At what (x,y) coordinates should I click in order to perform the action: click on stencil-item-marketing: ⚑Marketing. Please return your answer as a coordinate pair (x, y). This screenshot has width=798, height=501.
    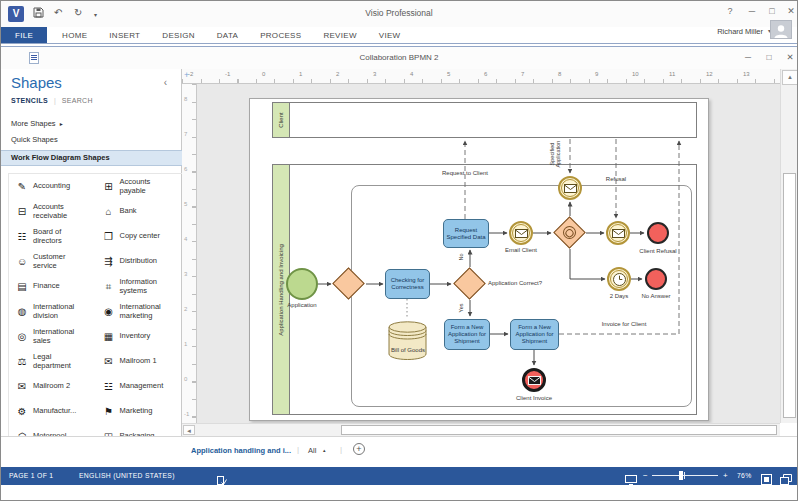
    Looking at the image, I should click on (140, 412).